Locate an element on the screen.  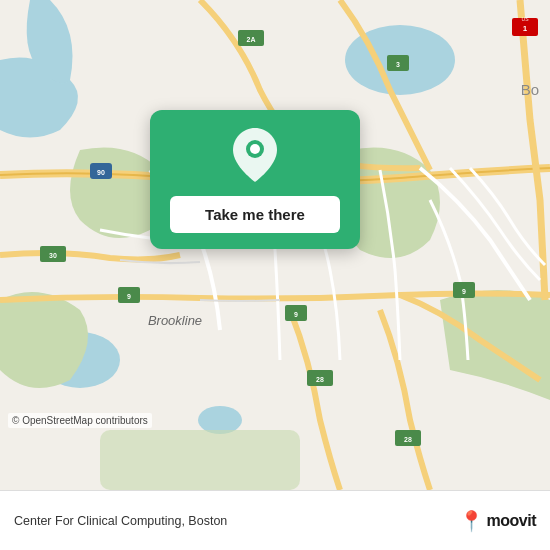
moovit-pin-icon: 📍 is located at coordinates (472, 521).